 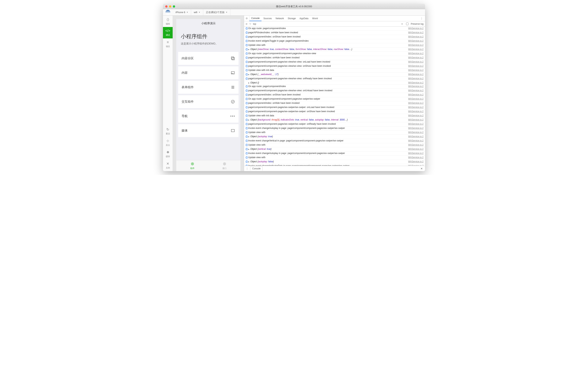 I want to click on sidebar-restart: ↻重启, so click(x=168, y=131).